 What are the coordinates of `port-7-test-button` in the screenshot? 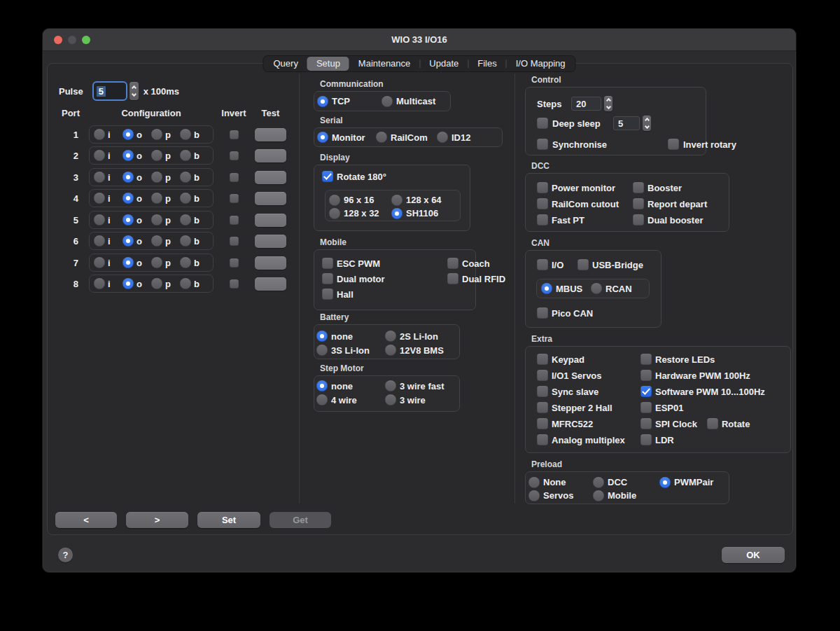 It's located at (270, 263).